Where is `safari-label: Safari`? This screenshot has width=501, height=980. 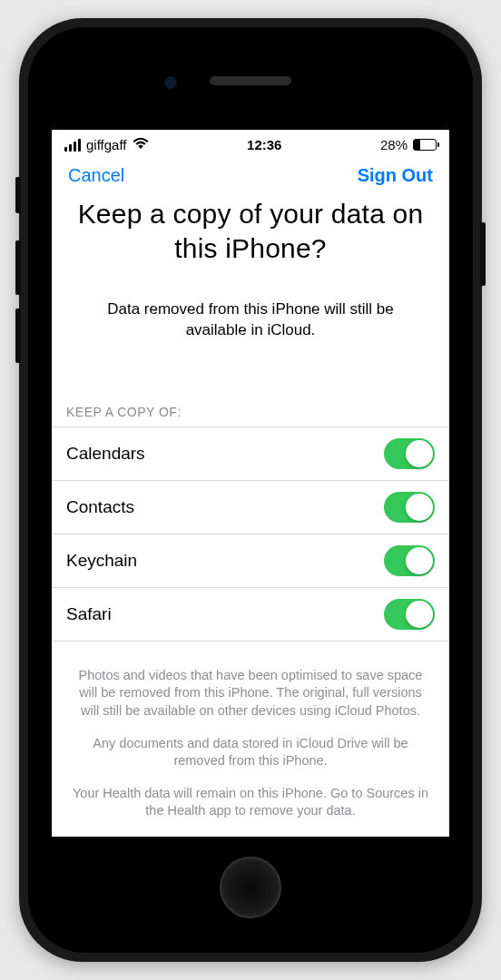 safari-label: Safari is located at coordinates (89, 614).